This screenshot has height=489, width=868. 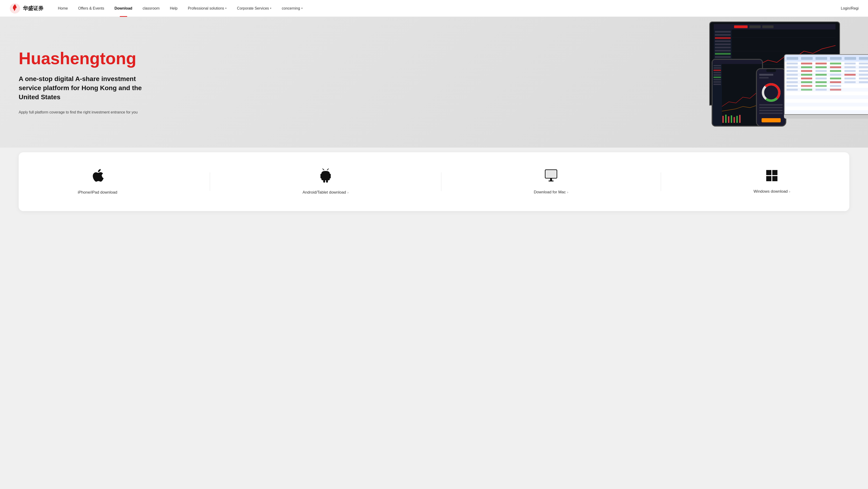 I want to click on nav-login: Login/Regi, so click(x=850, y=8).